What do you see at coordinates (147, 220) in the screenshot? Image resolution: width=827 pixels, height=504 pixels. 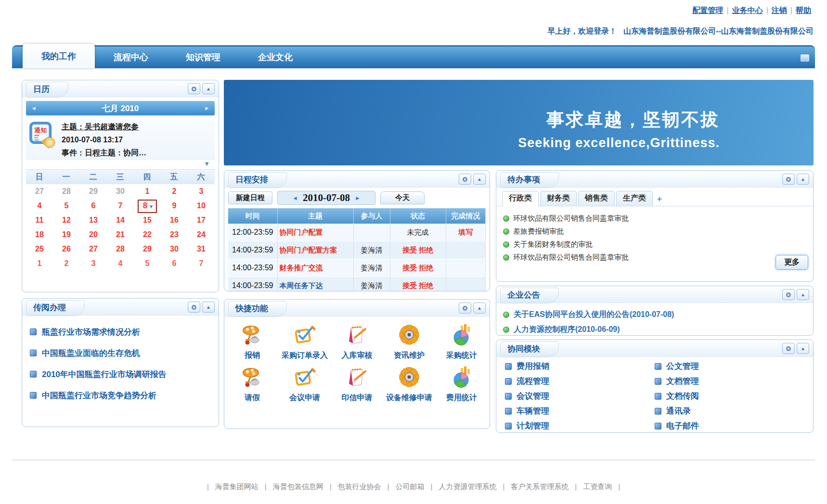 I see `calendar-day: 15` at bounding box center [147, 220].